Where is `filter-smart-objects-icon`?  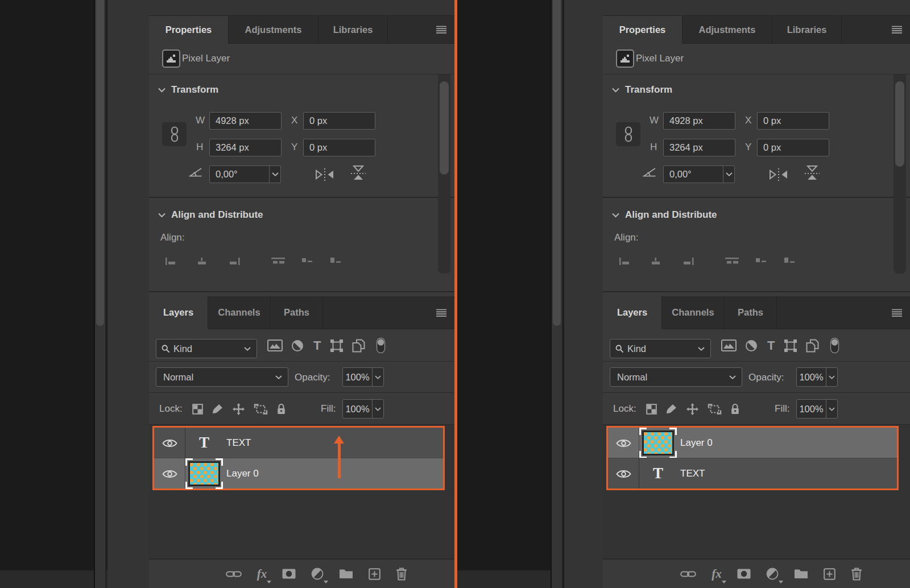 filter-smart-objects-icon is located at coordinates (812, 346).